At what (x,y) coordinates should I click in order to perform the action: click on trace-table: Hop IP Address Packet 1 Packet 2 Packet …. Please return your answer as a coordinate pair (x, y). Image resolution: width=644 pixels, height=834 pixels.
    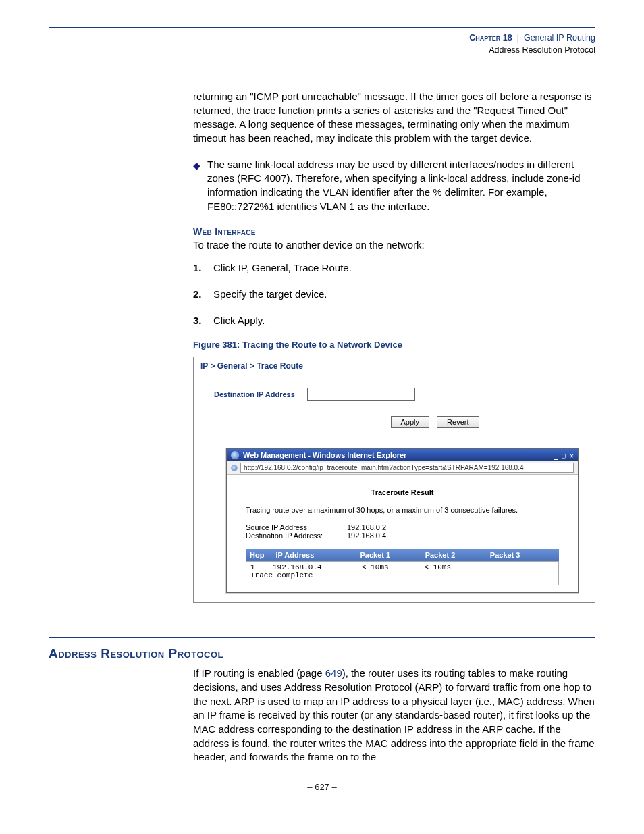
    Looking at the image, I should click on (402, 567).